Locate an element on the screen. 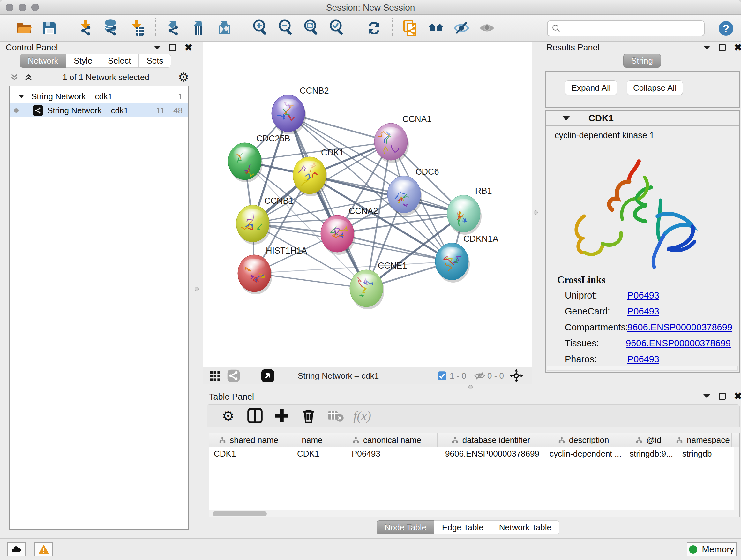  memory-status-dot is located at coordinates (693, 550).